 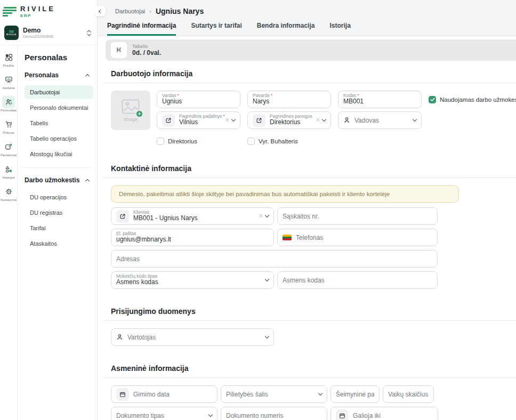 I want to click on sidebar-item-personalo-dokumentai: Personalo dokumentai, so click(x=59, y=108).